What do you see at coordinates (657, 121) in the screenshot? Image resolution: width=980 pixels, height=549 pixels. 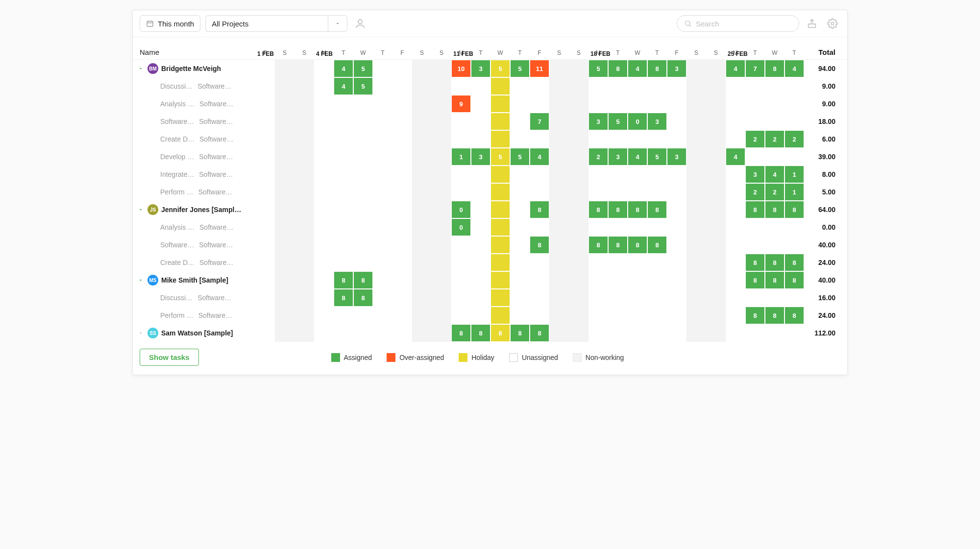 I see `day-cell: 3` at bounding box center [657, 121].